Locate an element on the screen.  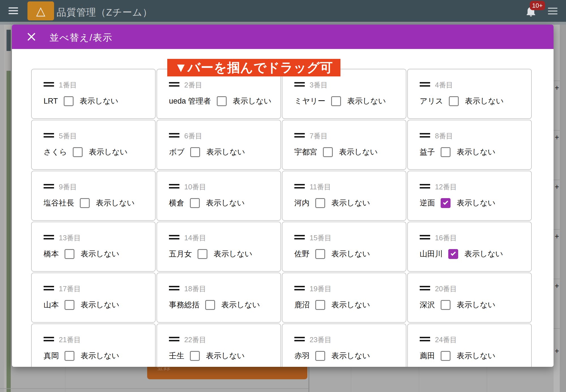
modal-title: 並べ替え/表示 is located at coordinates (81, 38).